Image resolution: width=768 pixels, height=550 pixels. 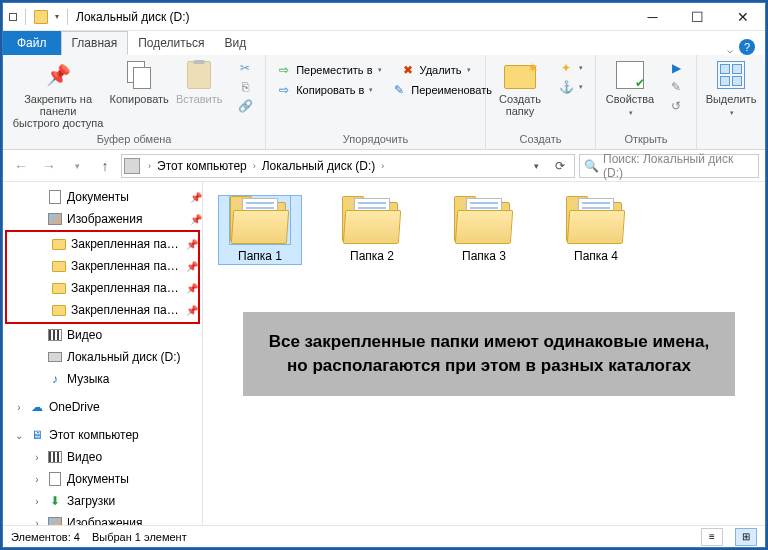 What do you see at coordinates (284, 70) in the screenshot?
I see `moveto-icon: ⇨` at bounding box center [284, 70].